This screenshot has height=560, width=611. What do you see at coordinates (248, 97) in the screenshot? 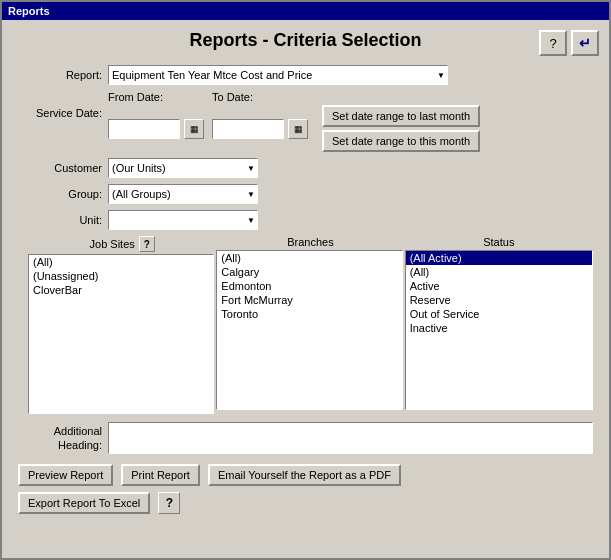
I see `to-date-label: To Date:` at bounding box center [248, 97].